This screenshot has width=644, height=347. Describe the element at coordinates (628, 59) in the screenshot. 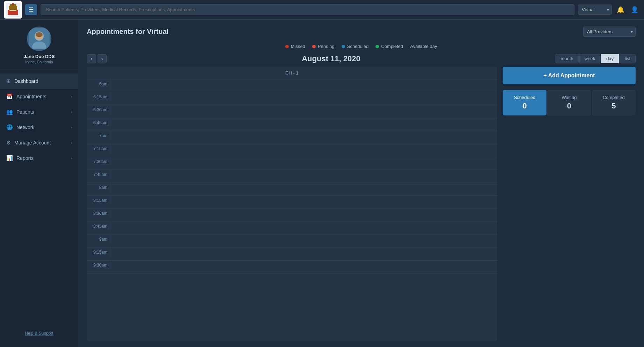

I see `list-view-button: list` at that location.